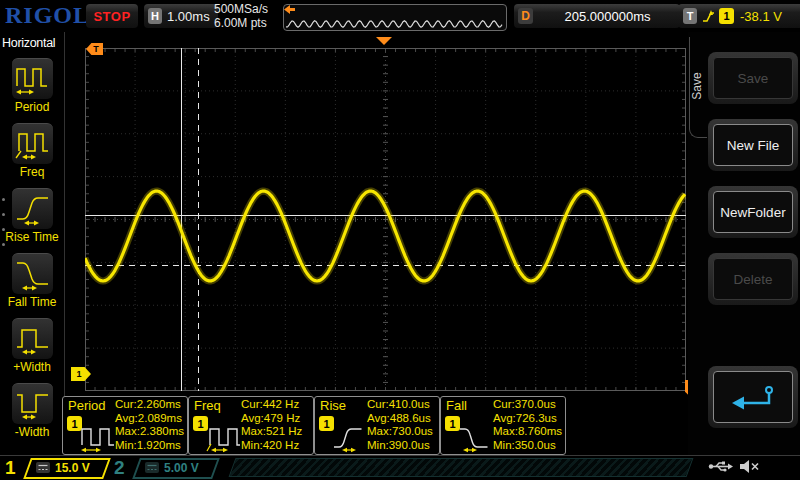  Describe the element at coordinates (32, 107) in the screenshot. I see `menu-item-period-label: Period` at that location.